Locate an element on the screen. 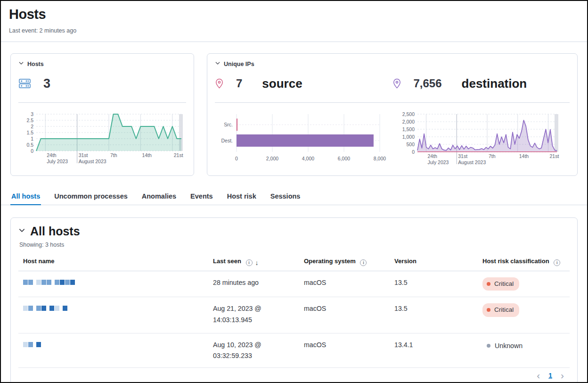 Image resolution: width=588 pixels, height=383 pixels. source-pin-icon is located at coordinates (220, 83).